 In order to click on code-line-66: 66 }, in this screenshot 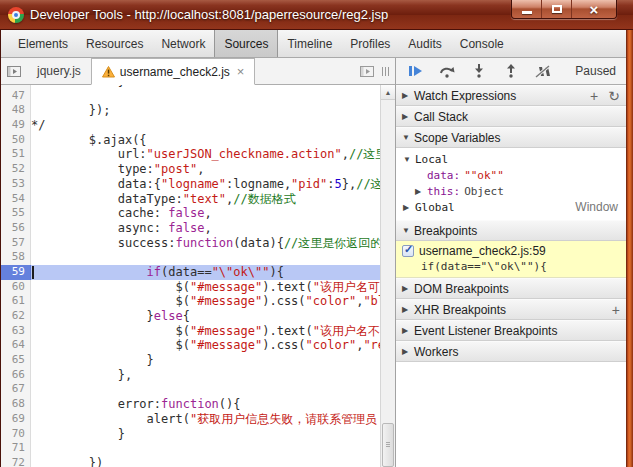, I will do `click(190, 376)`.